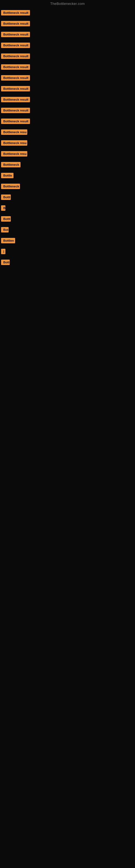 This screenshot has width=135, height=868. I want to click on bottleneck-badge: |, so click(3, 251).